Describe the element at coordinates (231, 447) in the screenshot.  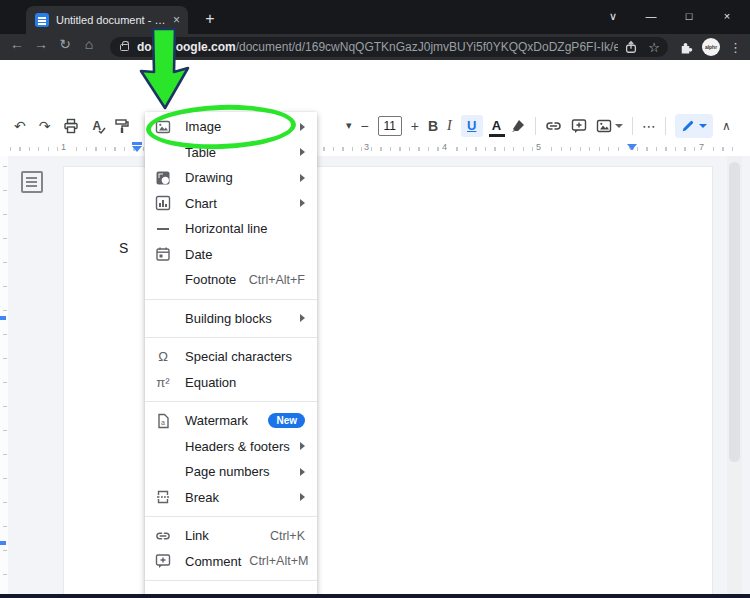
I see `menu-item-headers-footers: Headers & footers` at that location.